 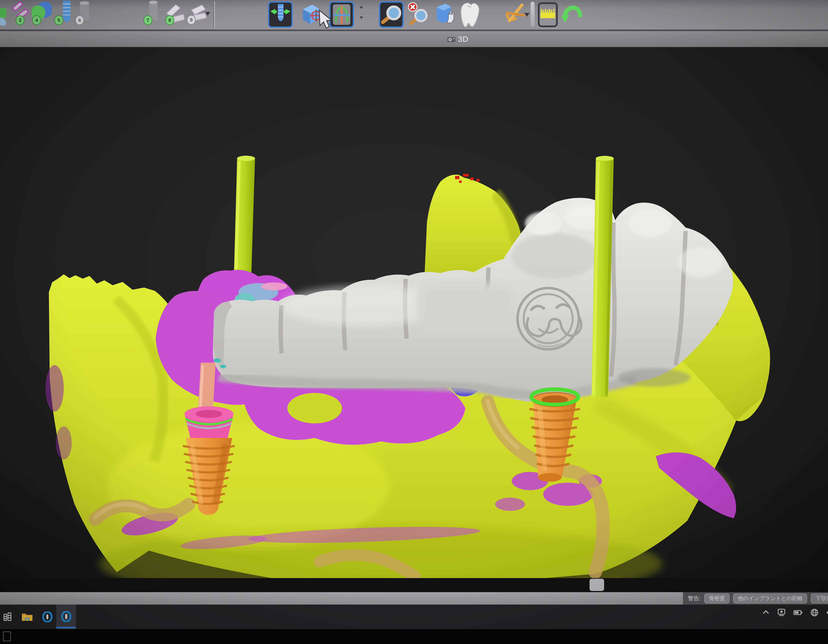 I want to click on bezel-logo, so click(x=7, y=636).